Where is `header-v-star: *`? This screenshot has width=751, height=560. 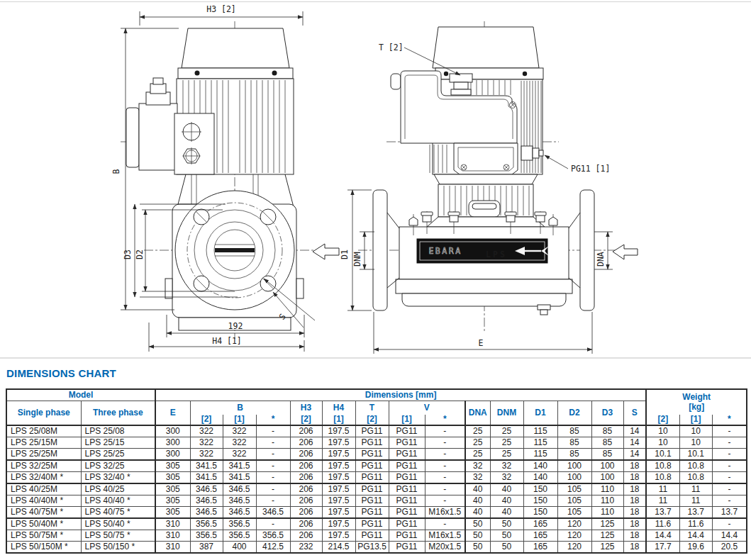 header-v-star: * is located at coordinates (445, 420).